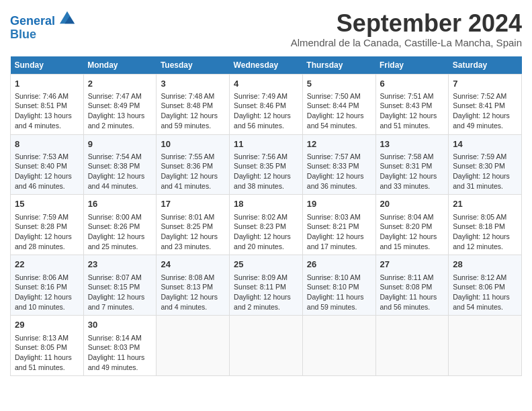 The height and width of the screenshot is (411, 532). Describe the element at coordinates (47, 66) in the screenshot. I see `th-sunday: Sunday` at that location.